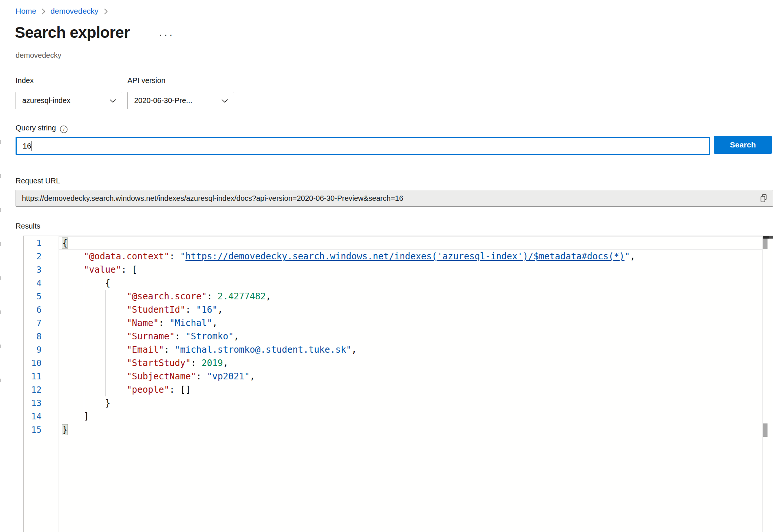 Image resolution: width=779 pixels, height=532 pixels. I want to click on index-label: Index, so click(24, 81).